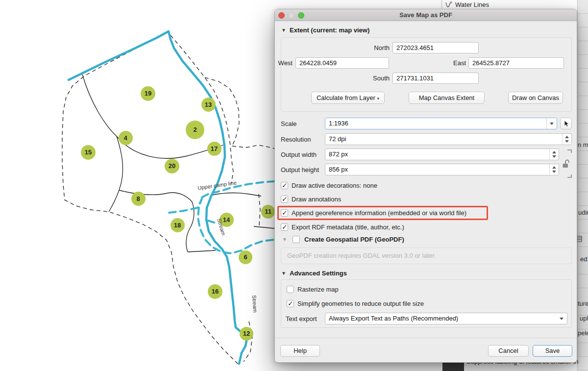 This screenshot has width=588, height=371. I want to click on output-width-spinbox: 872 px, so click(442, 154).